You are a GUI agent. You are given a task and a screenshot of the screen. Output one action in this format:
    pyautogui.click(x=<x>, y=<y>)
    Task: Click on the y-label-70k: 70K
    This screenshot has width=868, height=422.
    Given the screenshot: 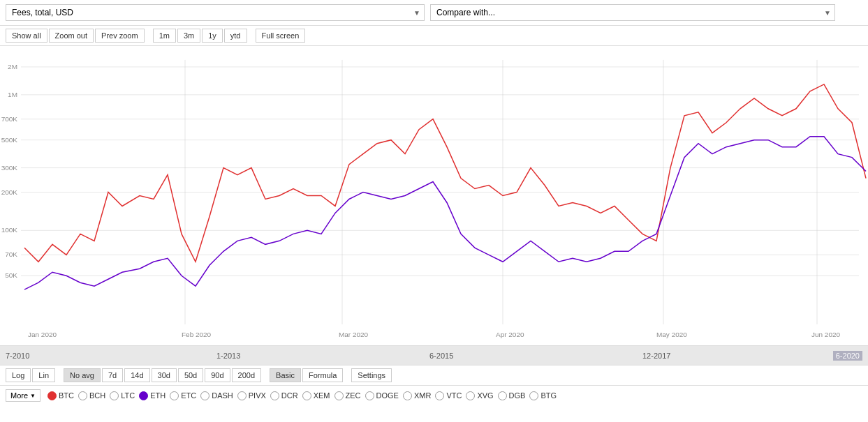 What is the action you would take?
    pyautogui.click(x=11, y=254)
    